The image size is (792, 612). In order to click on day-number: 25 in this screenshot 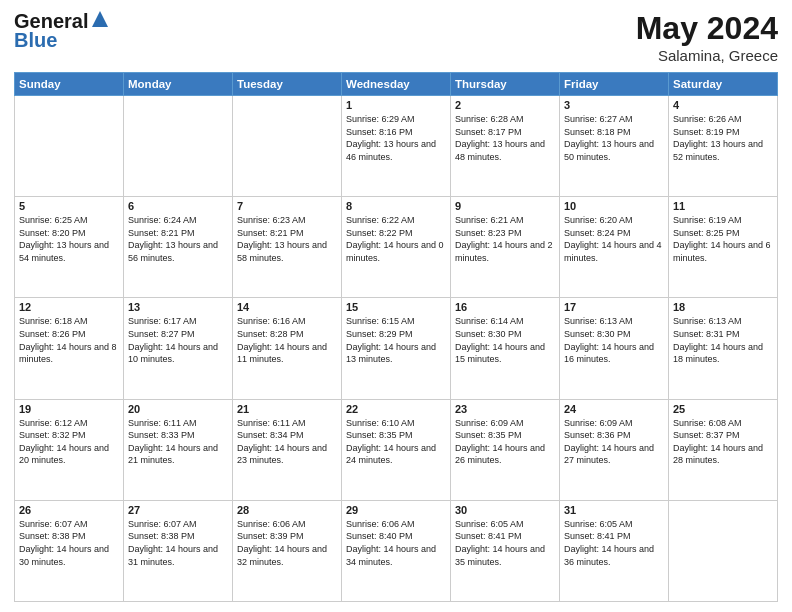, I will do `click(723, 409)`.